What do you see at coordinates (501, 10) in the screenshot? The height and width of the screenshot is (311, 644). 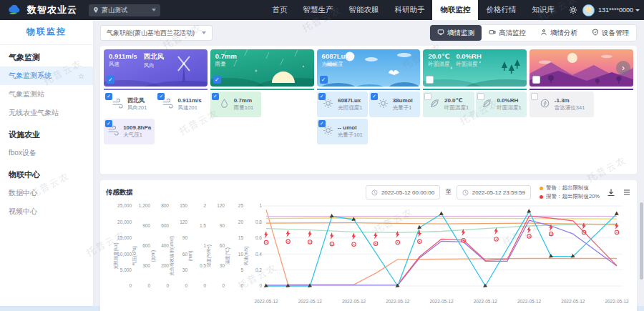 I see `nav-item: 价格行情` at bounding box center [501, 10].